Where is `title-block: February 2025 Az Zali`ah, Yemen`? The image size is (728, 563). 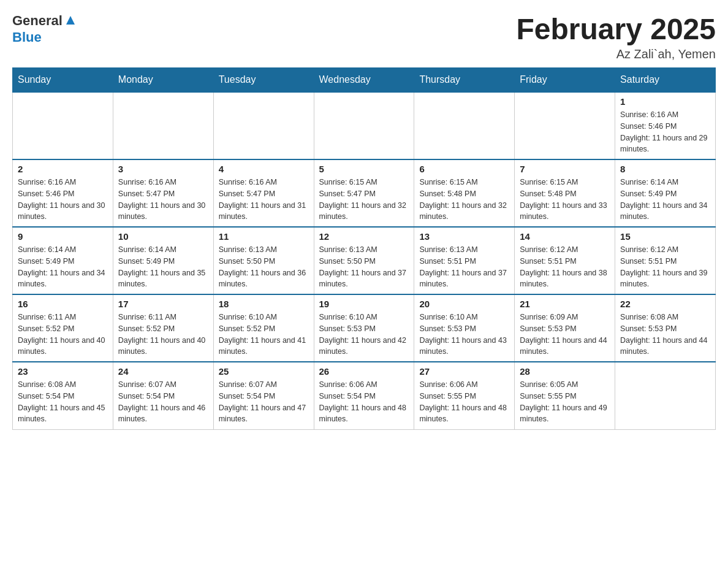
title-block: February 2025 Az Zali`ah, Yemen is located at coordinates (616, 37).